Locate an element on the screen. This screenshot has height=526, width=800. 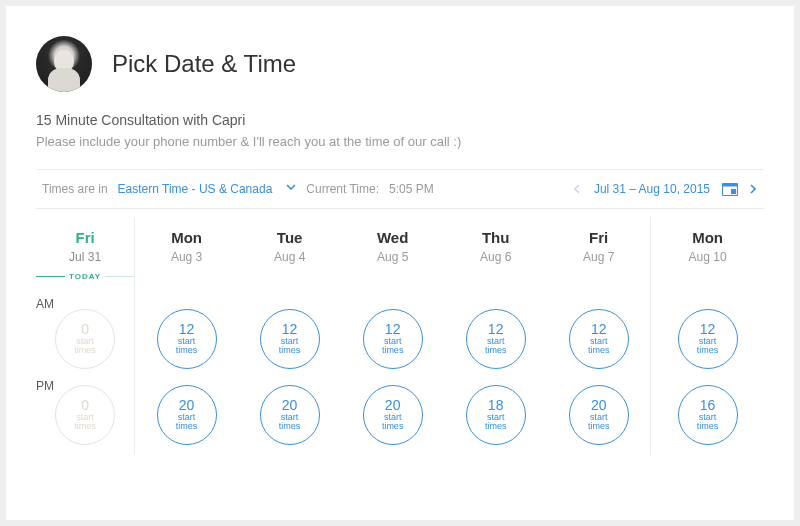
current-time-value: 5:05 PM is located at coordinates (412, 189).